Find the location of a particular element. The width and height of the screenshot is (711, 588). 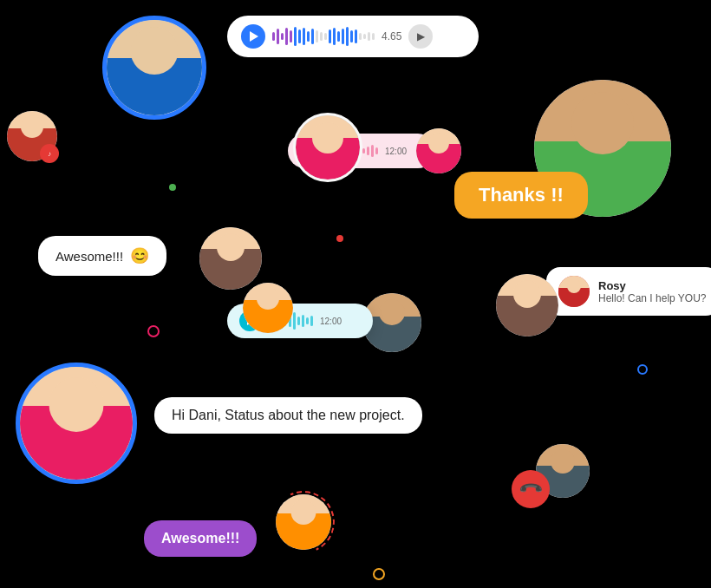

rosy-name: Rosy is located at coordinates (652, 286).